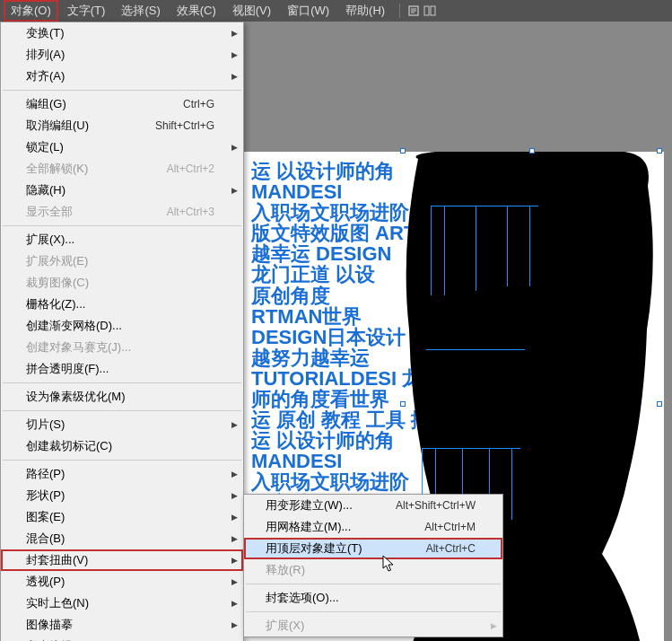 The width and height of the screenshot is (672, 641). What do you see at coordinates (122, 347) in the screenshot?
I see `menu-create-mosaic: 创建对象马赛克(J)...` at bounding box center [122, 347].